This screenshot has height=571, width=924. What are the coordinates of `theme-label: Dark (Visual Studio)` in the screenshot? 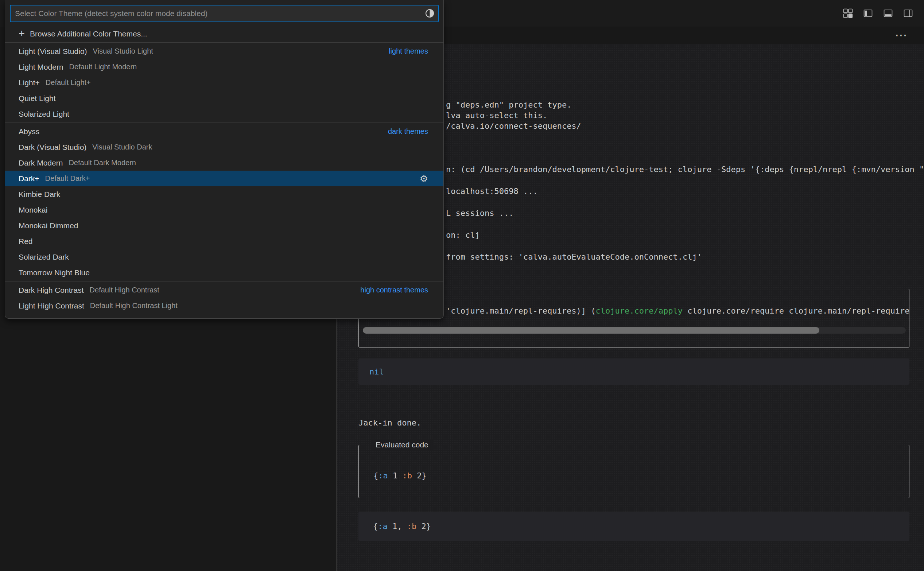 It's located at (52, 147).